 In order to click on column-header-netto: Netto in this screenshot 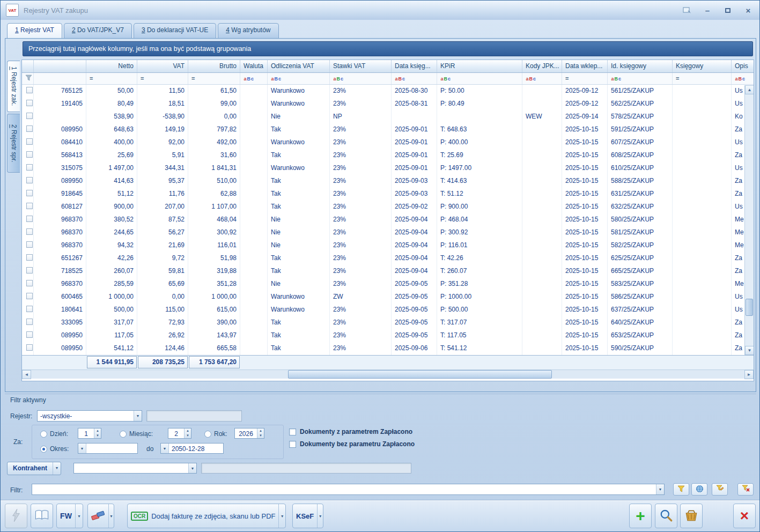, I will do `click(112, 66)`.